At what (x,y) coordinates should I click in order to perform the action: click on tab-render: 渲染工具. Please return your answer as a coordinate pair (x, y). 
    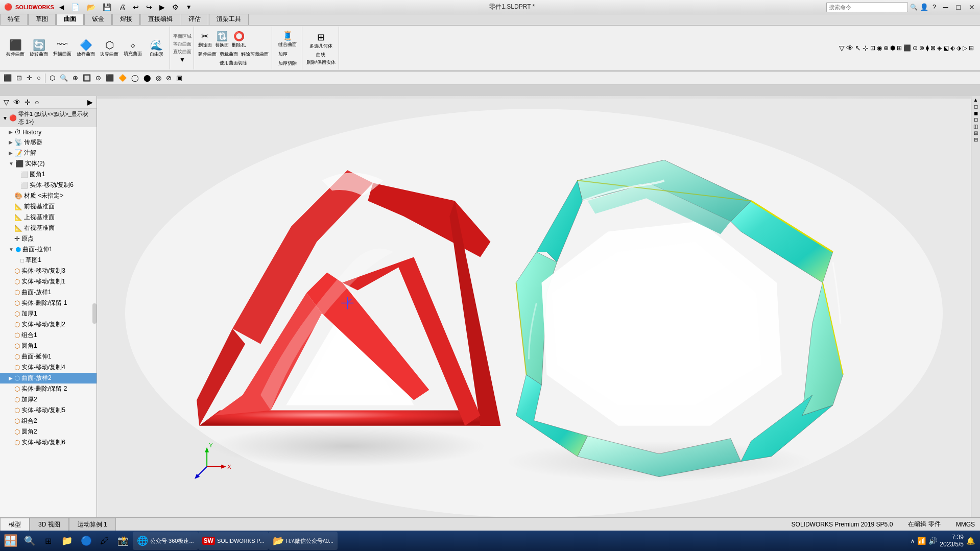
    Looking at the image, I should click on (229, 19).